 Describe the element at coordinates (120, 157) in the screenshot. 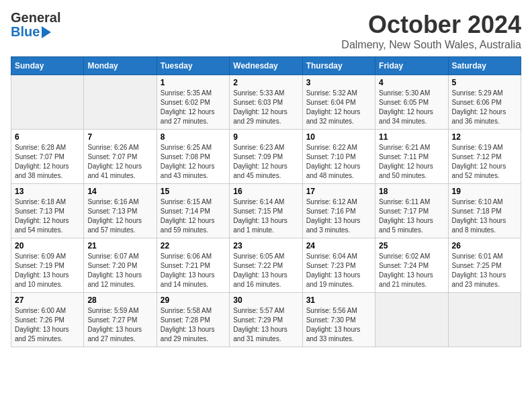

I see `calendar-cell: 7Sunrise: 6:26 AM Sunset: 7:07 PM Daylig…` at that location.